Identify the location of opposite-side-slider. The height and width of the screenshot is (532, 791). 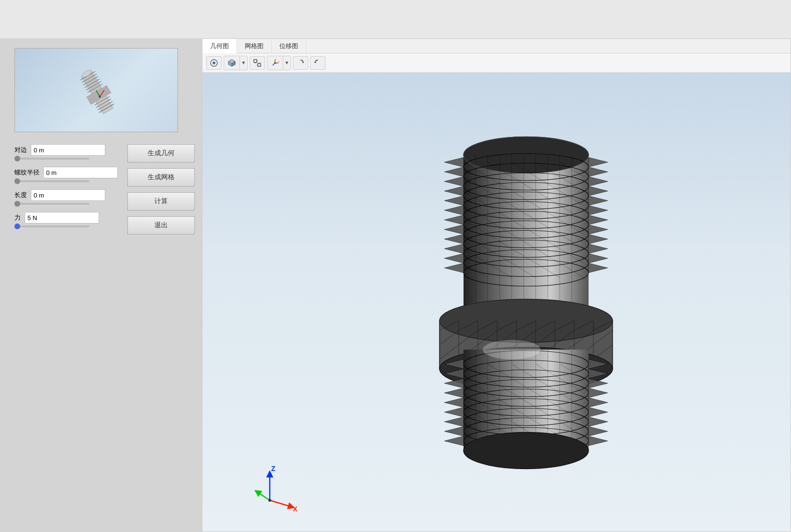
(52, 159).